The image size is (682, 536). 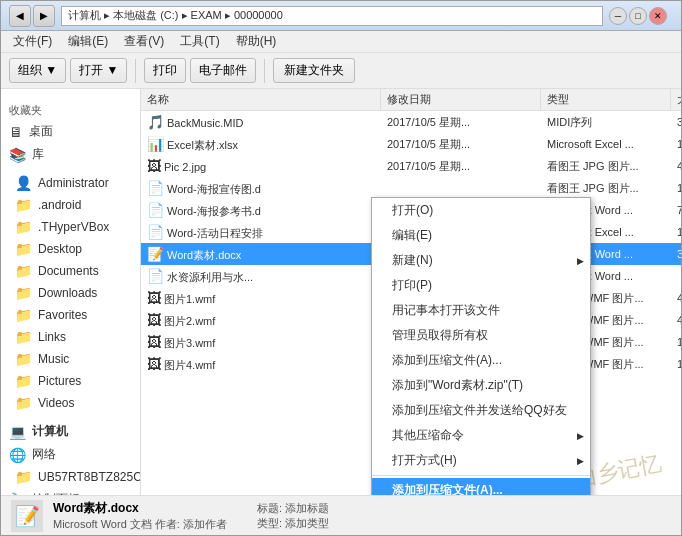 I want to click on file-name-cell: 📝Word素材.docx, so click(x=263, y=254).